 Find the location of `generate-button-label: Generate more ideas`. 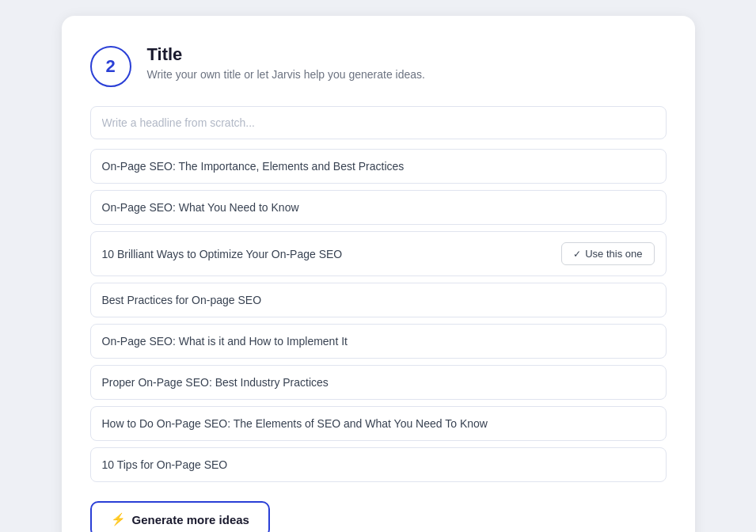

generate-button-label: Generate more ideas is located at coordinates (191, 519).